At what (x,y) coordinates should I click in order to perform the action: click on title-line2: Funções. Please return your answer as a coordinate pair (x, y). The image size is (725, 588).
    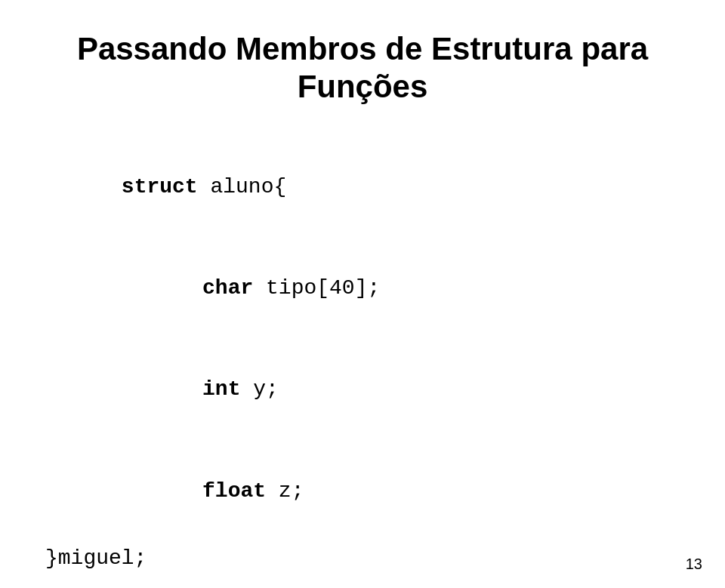
    Looking at the image, I should click on (362, 86).